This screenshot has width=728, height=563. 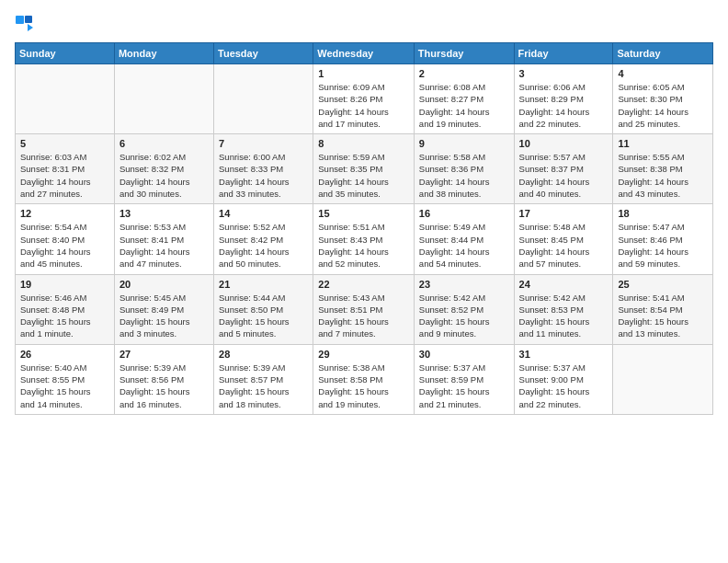 What do you see at coordinates (164, 53) in the screenshot?
I see `header-cell-monday: Monday` at bounding box center [164, 53].